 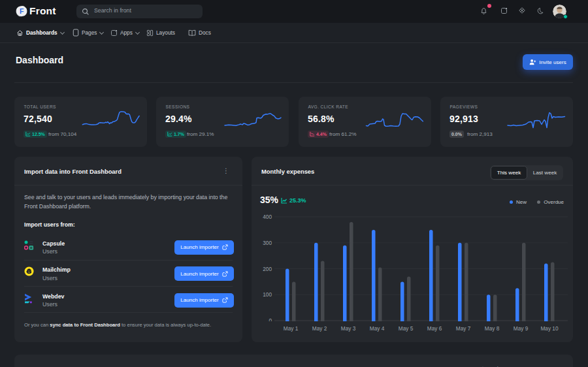 I want to click on svg-text: May 10, so click(x=549, y=329).